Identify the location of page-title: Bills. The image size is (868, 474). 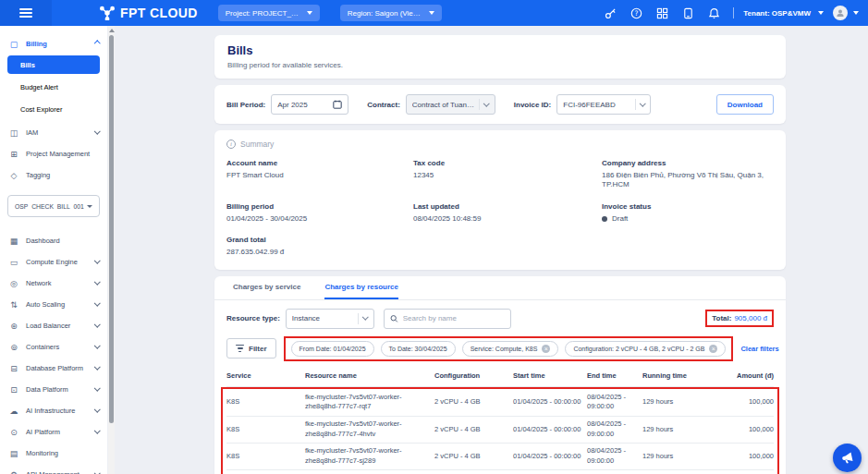
(500, 50).